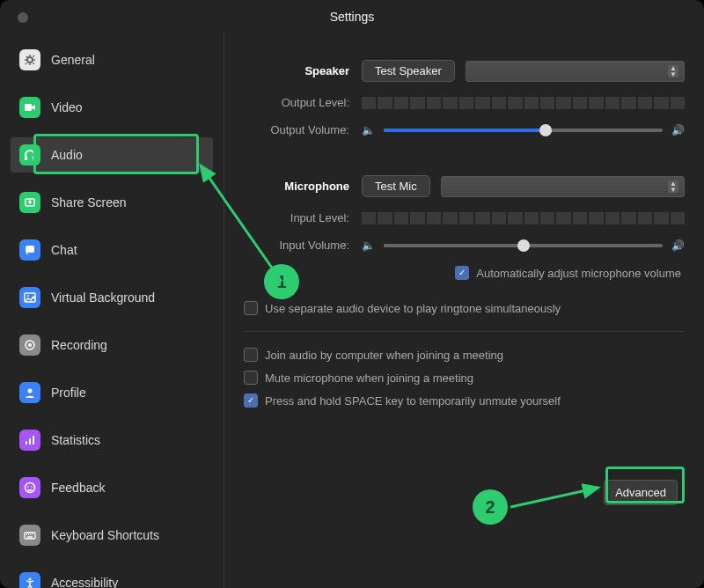  Describe the element at coordinates (576, 71) in the screenshot. I see `speaker-device-dropdown: ▲▼` at that location.